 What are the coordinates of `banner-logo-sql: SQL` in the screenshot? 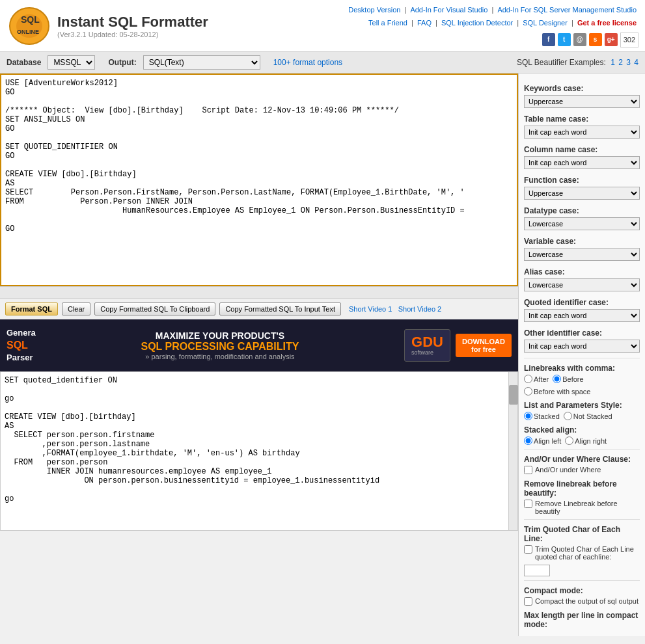 It's located at (17, 345).